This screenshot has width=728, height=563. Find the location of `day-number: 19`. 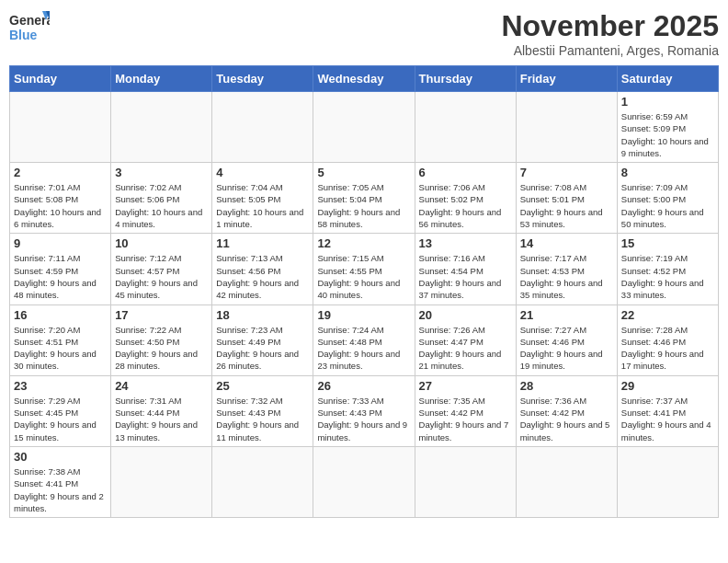

day-number: 19 is located at coordinates (364, 315).